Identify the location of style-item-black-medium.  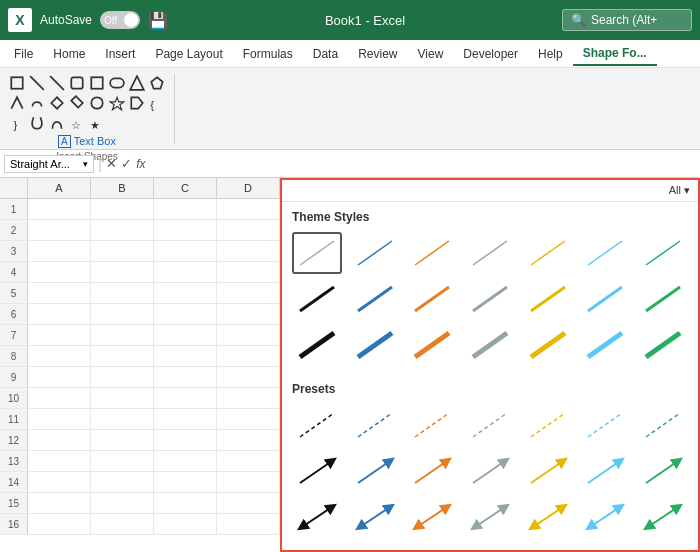
(317, 299).